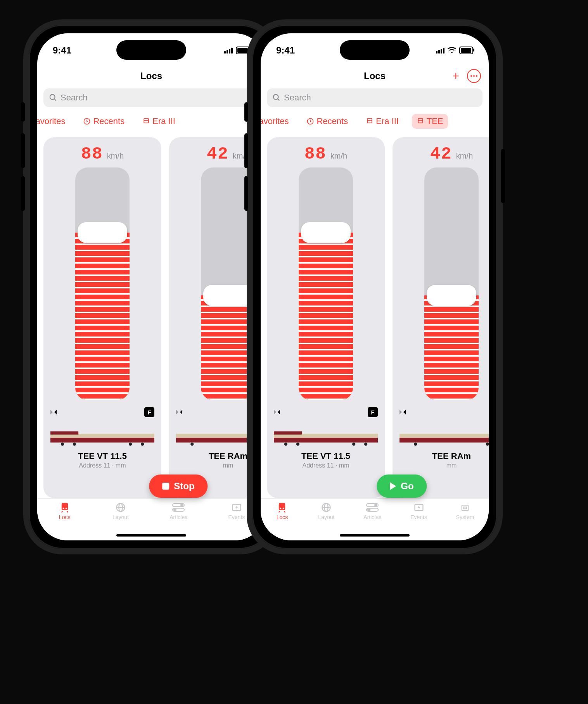 This screenshot has width=588, height=704. I want to click on go-button: Go, so click(402, 486).